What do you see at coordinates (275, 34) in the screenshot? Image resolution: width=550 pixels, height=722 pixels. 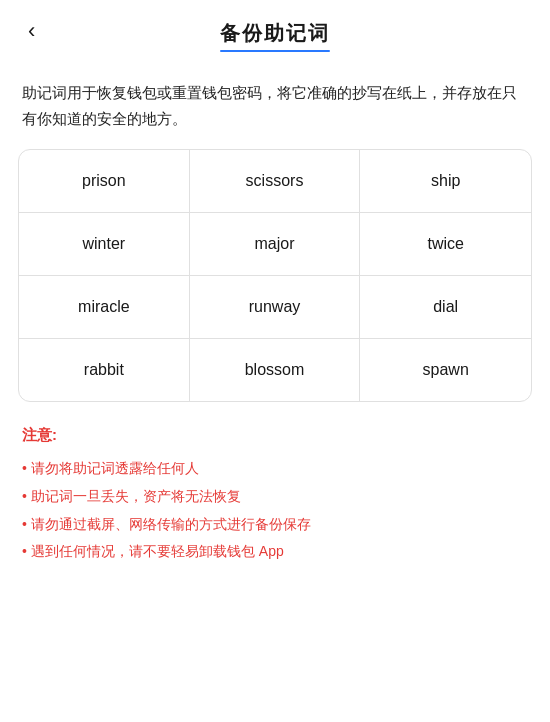 I see `page-title: 备份助记词` at bounding box center [275, 34].